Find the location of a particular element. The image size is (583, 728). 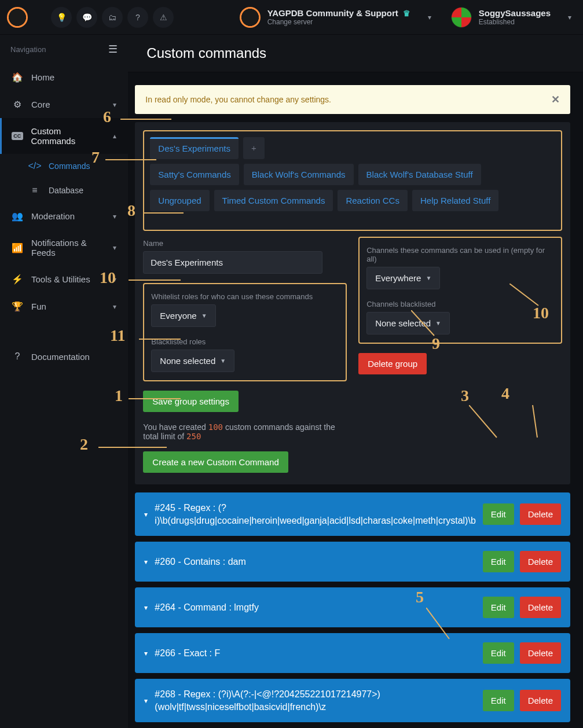

command-row: ▾#260 - Contains : damEditDelete is located at coordinates (353, 561).